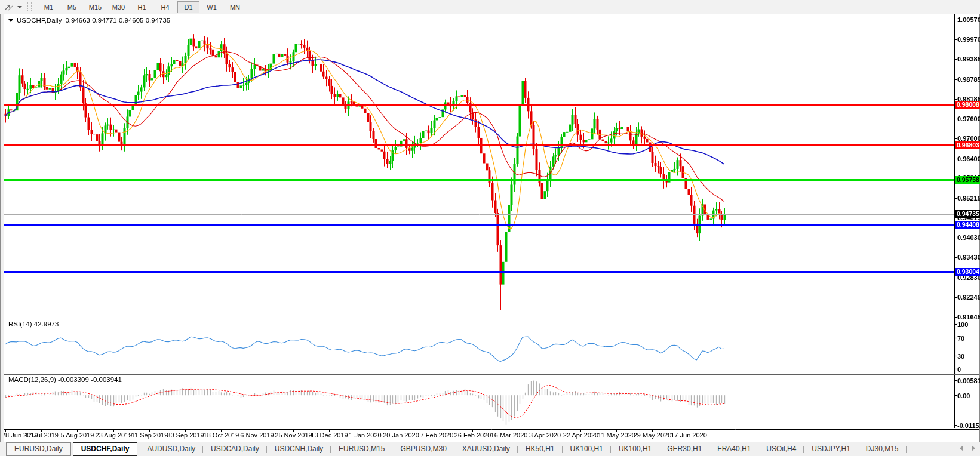  I want to click on tab-scroll-left-icon, so click(961, 448).